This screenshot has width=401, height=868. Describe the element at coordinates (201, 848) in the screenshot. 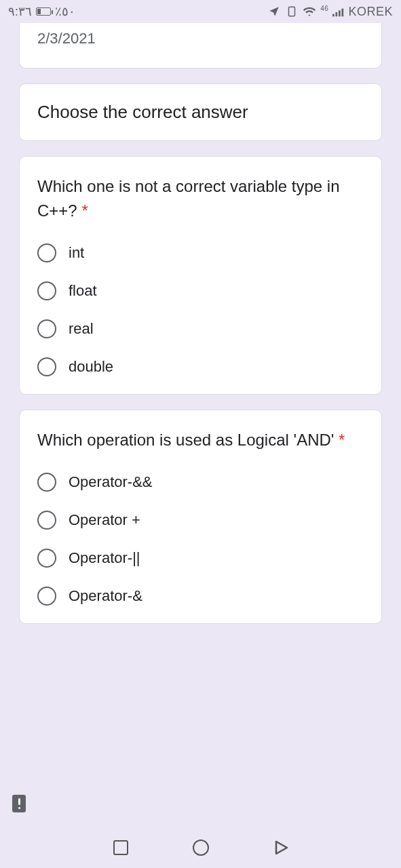

I see `android-nav-bar` at that location.